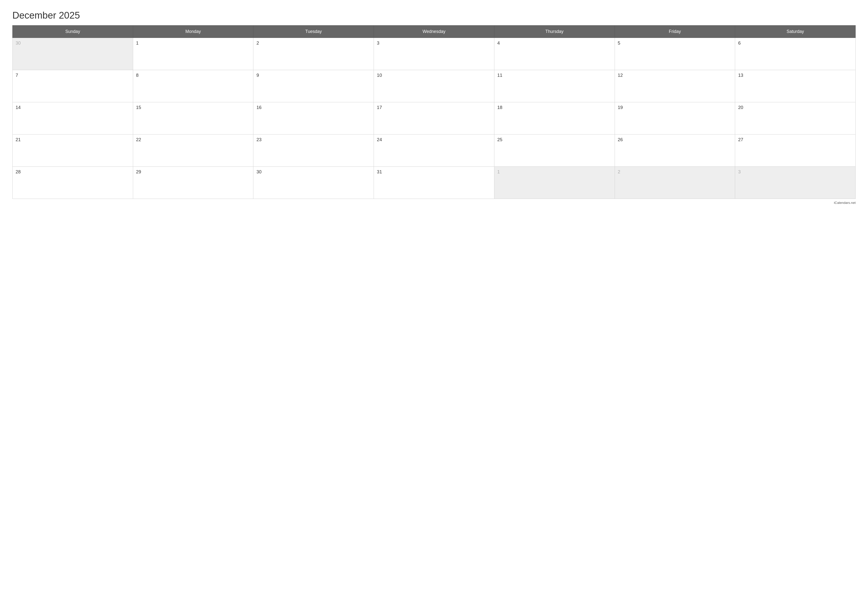 Image resolution: width=868 pixels, height=614 pixels. Describe the element at coordinates (434, 118) in the screenshot. I see `calendar-week-row: 14151617181920` at that location.